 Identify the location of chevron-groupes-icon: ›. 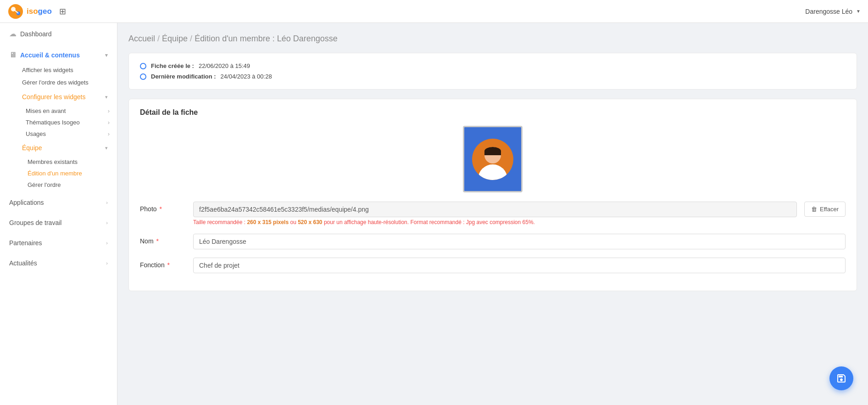
(107, 223).